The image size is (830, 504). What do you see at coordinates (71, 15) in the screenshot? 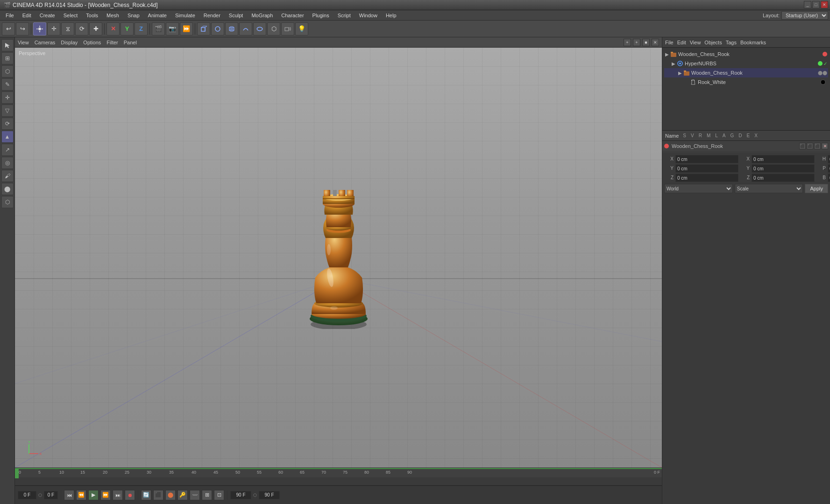
I see `menu-select: Select` at bounding box center [71, 15].